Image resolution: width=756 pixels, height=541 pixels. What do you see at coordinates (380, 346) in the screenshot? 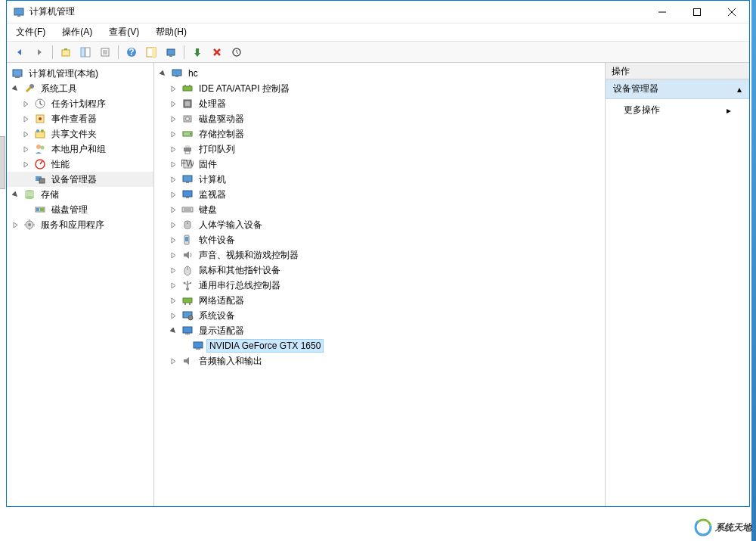
I see `device-item: NVIDIA GeForce GTX 1650` at bounding box center [380, 346].